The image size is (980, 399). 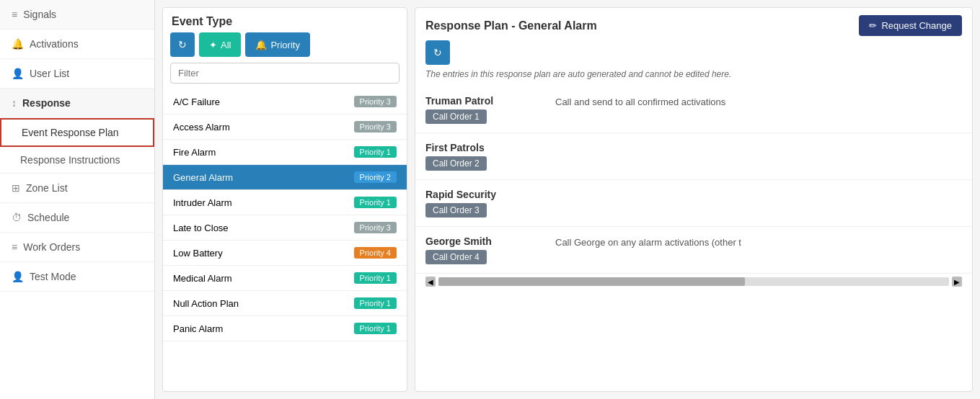 I want to click on event-row: Late to ClosePriority 3, so click(x=285, y=228).